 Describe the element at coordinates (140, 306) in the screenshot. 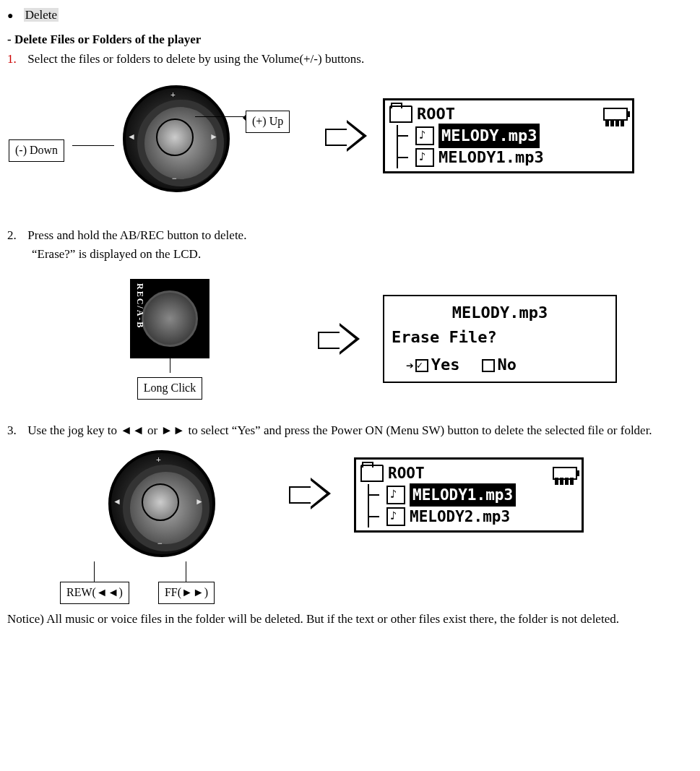

I see `rec-side-label: REC/A-B` at that location.